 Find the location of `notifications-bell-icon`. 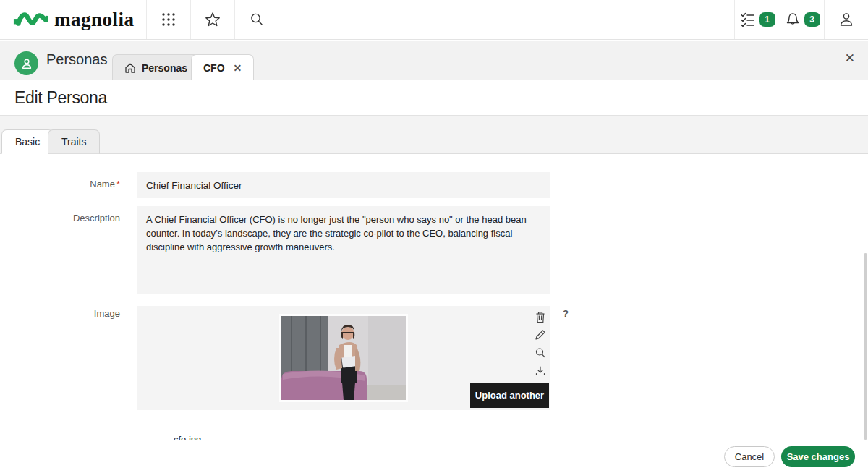

notifications-bell-icon is located at coordinates (793, 20).